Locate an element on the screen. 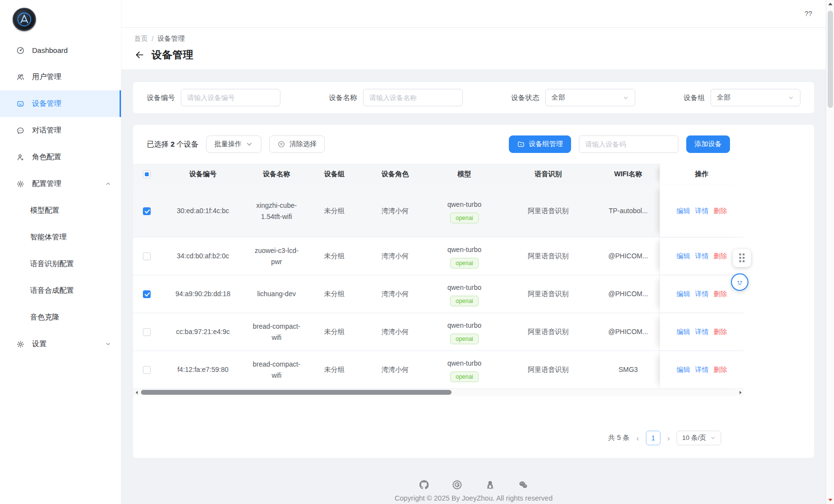  batch-actions-button: 批量操作 is located at coordinates (234, 144).